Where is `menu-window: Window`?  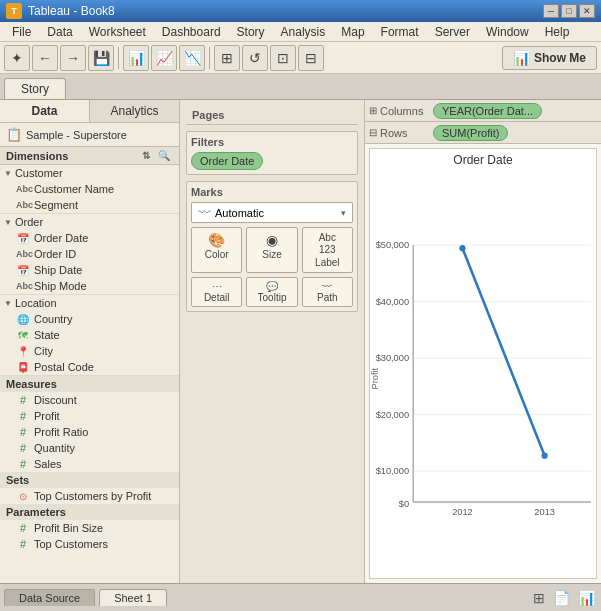 menu-window: Window is located at coordinates (508, 32).